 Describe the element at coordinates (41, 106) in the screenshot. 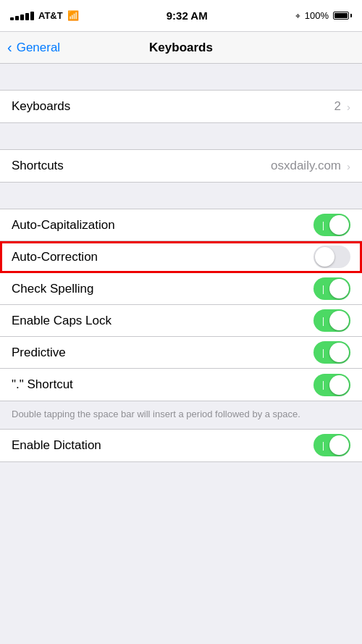

I see `keyboards-label: Keyboards` at that location.